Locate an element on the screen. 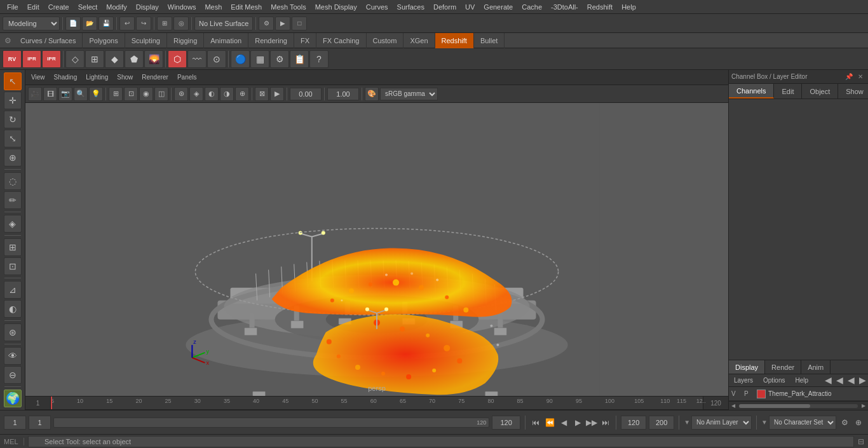 The width and height of the screenshot is (868, 448). range-end-field is located at coordinates (506, 423).